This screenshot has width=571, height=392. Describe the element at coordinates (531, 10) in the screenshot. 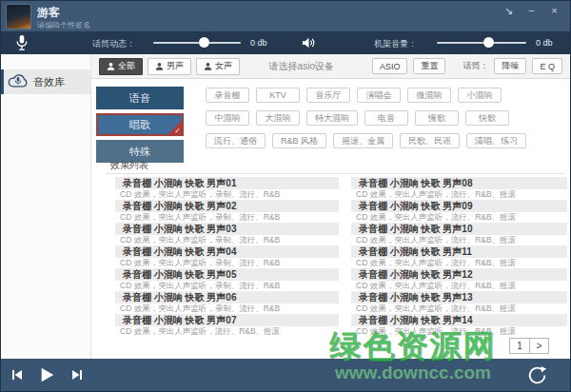

I see `window-controls: ↘ − ×` at that location.